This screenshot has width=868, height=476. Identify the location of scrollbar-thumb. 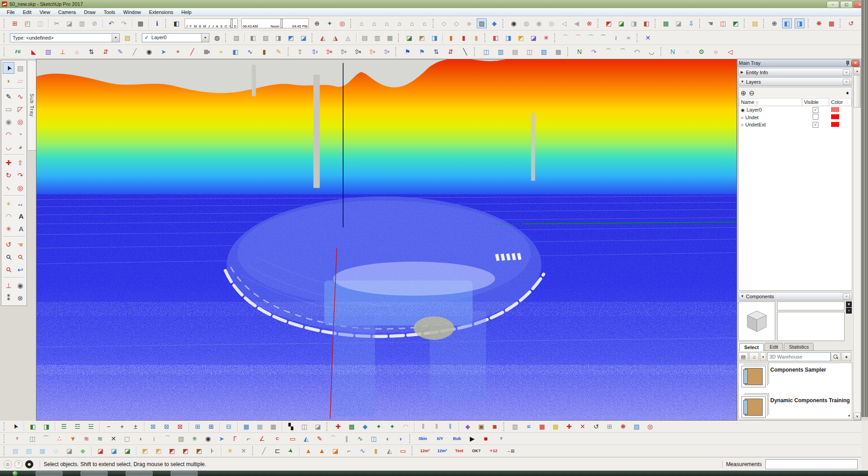
(857, 91).